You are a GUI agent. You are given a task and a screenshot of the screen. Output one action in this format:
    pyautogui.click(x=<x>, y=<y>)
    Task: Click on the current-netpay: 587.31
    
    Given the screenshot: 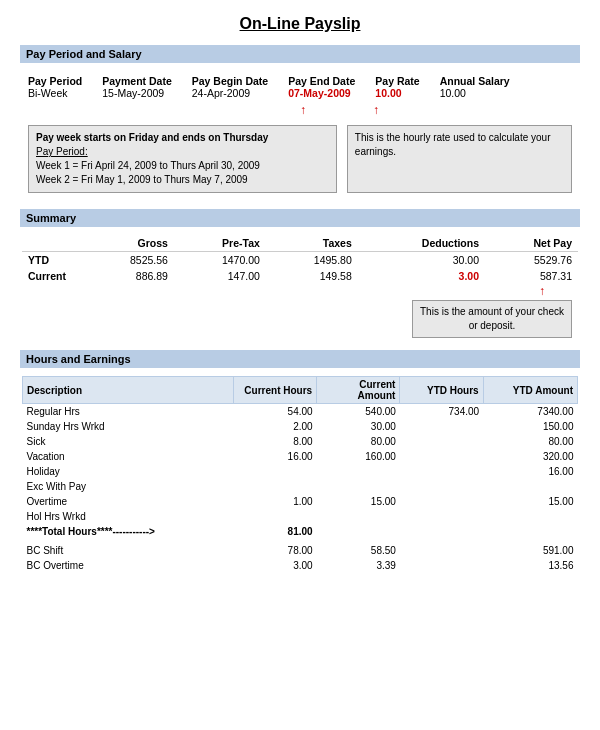 What is the action you would take?
    pyautogui.click(x=532, y=276)
    